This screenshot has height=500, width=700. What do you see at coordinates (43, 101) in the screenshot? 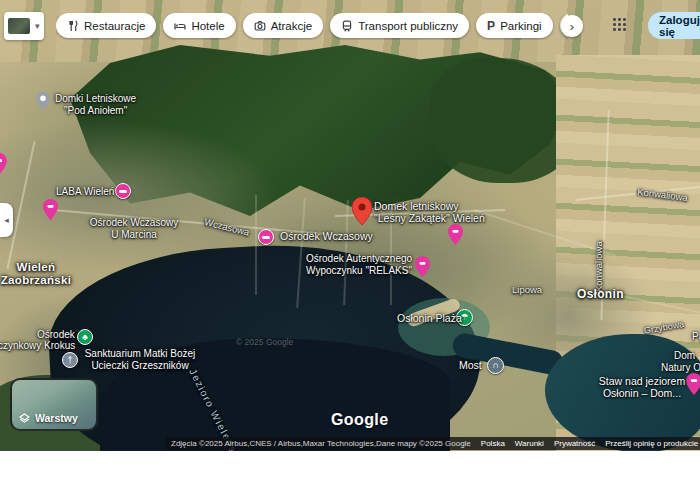
I see `poi-pin-pod-aniolem` at bounding box center [43, 101].